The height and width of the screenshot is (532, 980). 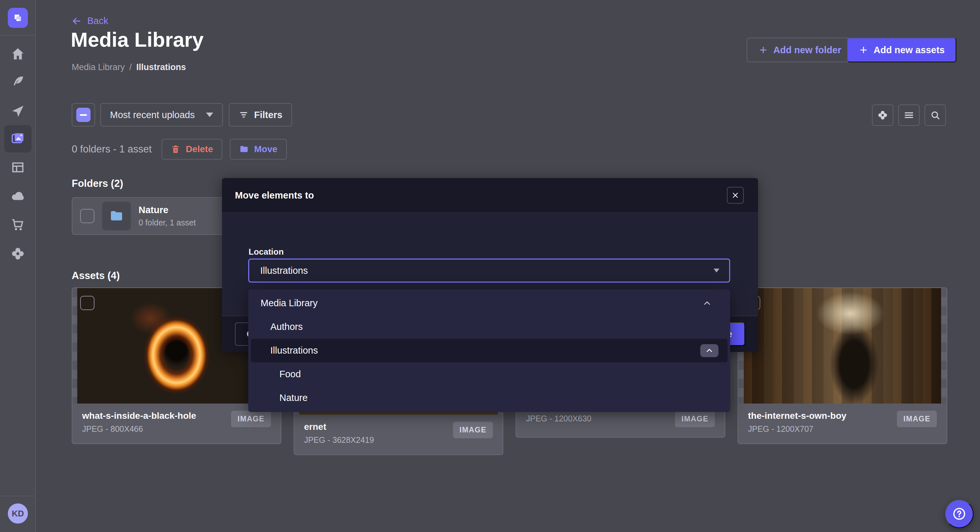 I want to click on filters-button: Filters, so click(x=260, y=115).